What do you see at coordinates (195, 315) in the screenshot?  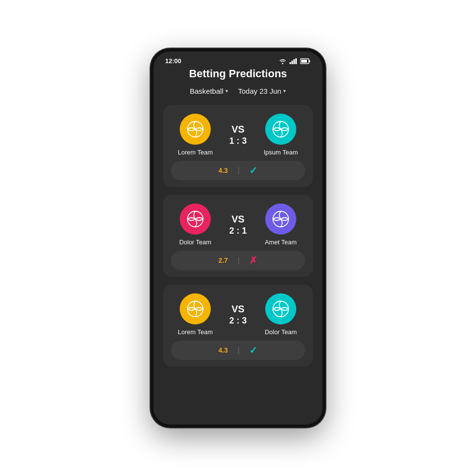 I see `team1-match3: Lorem Team` at bounding box center [195, 315].